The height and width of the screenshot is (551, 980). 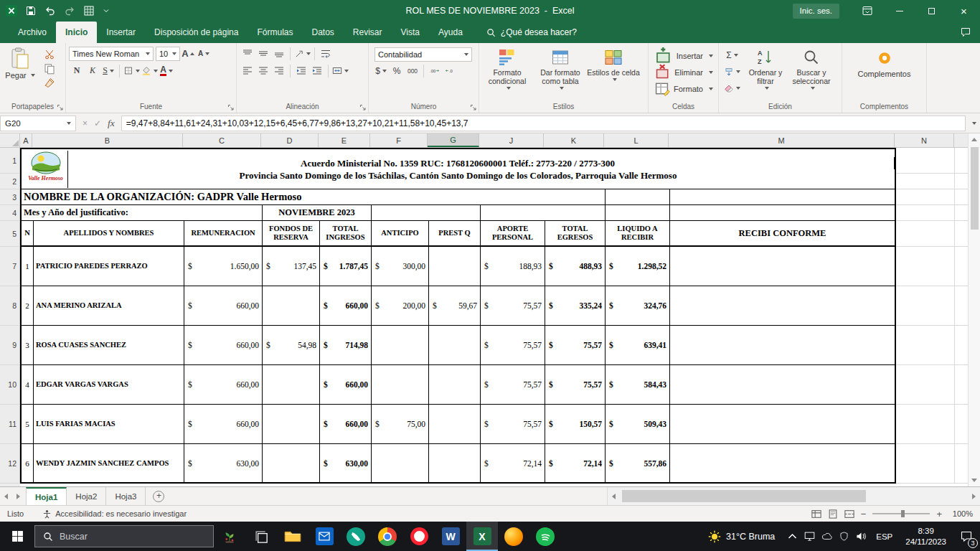 What do you see at coordinates (861, 537) in the screenshot?
I see `volume-icon` at bounding box center [861, 537].